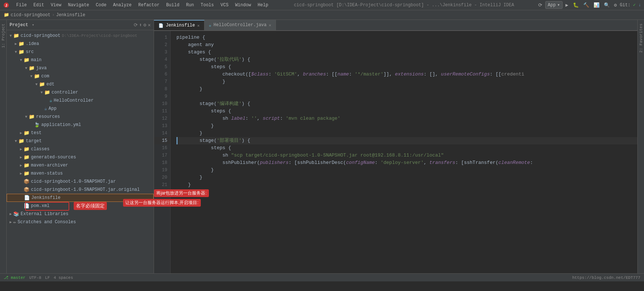 Image resolution: width=644 pixels, height=291 pixels. Describe the element at coordinates (53, 109) in the screenshot. I see `tree-label-app: App` at that location.